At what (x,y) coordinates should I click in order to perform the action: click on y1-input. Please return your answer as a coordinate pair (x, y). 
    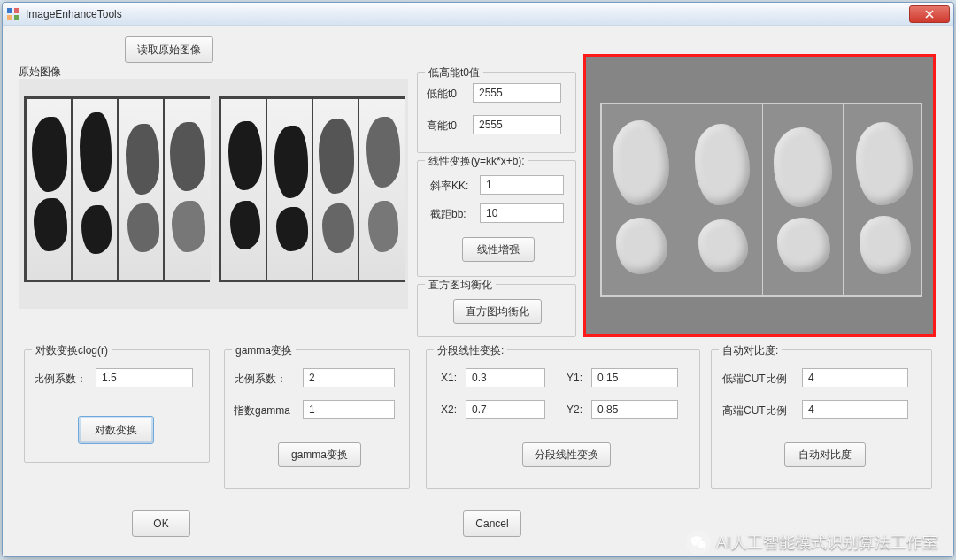
    Looking at the image, I should click on (635, 378).